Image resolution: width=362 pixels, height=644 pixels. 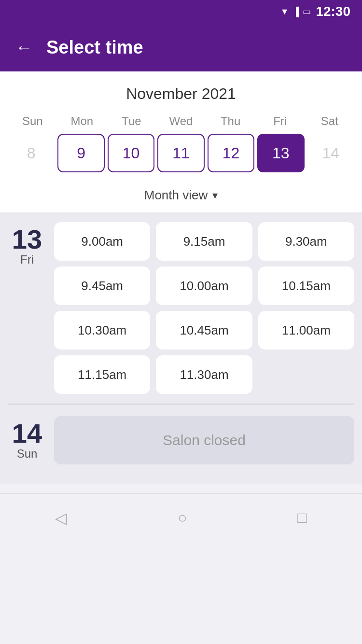 What do you see at coordinates (181, 518) in the screenshot?
I see `bottom-nav` at bounding box center [181, 518].